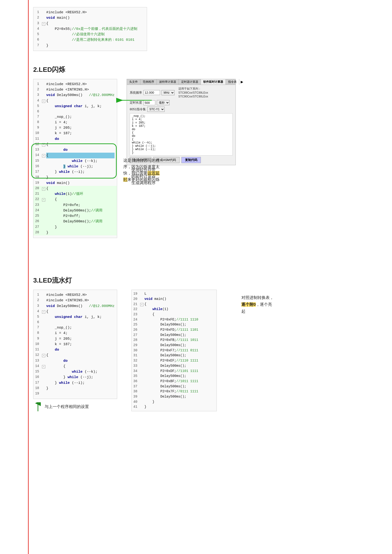  Describe the element at coordinates (191, 160) in the screenshot. I see `copy-code-btn: 复制代码` at that location.